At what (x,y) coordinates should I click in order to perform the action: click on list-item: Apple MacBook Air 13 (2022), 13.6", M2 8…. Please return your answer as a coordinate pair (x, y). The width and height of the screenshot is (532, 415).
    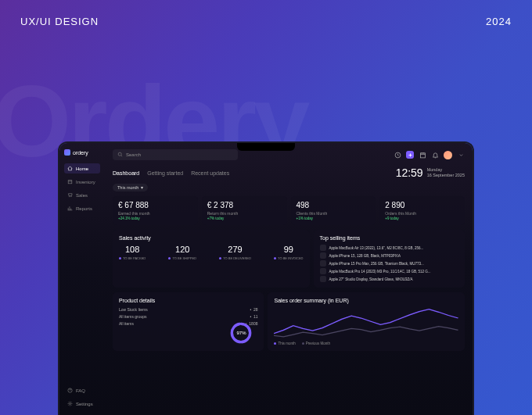
    Looking at the image, I should click on (390, 248).